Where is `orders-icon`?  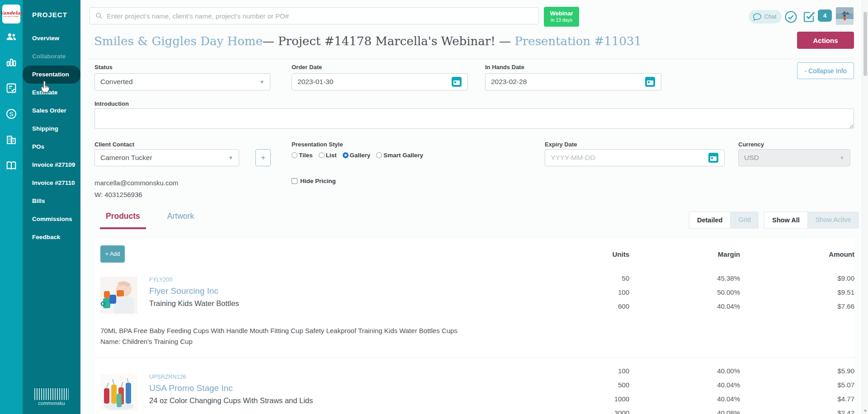
orders-icon is located at coordinates (11, 88).